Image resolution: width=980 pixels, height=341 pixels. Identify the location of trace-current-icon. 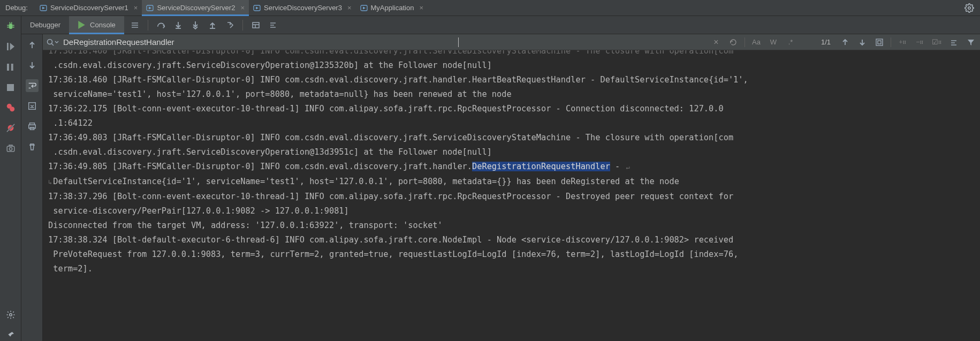
(273, 25).